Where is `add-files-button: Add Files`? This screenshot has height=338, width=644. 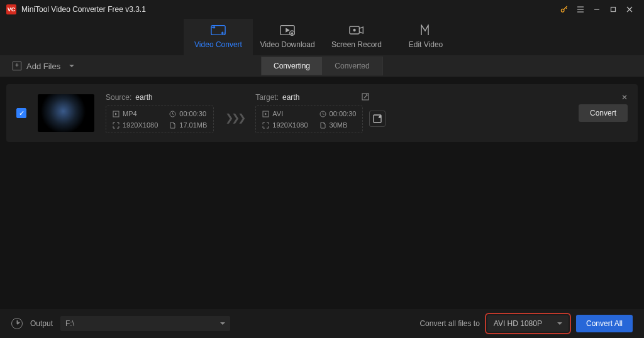 add-files-button: Add Files is located at coordinates (43, 67).